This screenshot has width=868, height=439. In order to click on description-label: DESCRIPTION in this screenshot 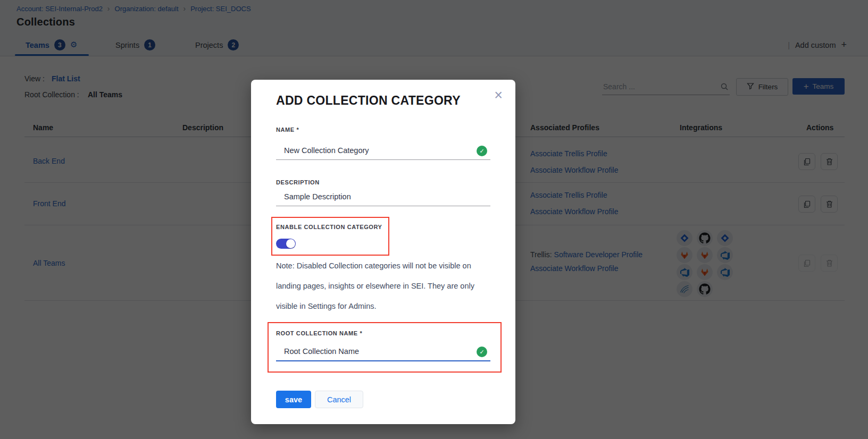, I will do `click(298, 182)`.